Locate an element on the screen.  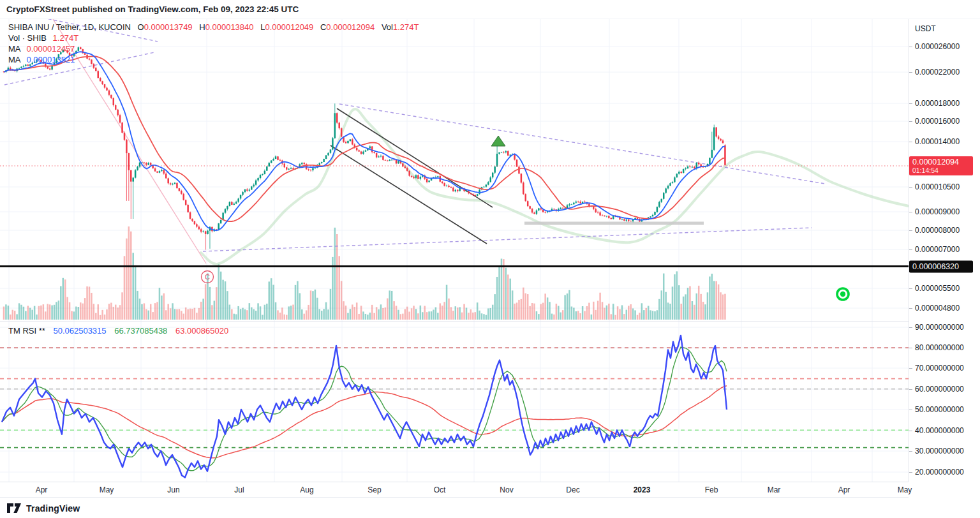
time-axis-label: Feb is located at coordinates (712, 490).